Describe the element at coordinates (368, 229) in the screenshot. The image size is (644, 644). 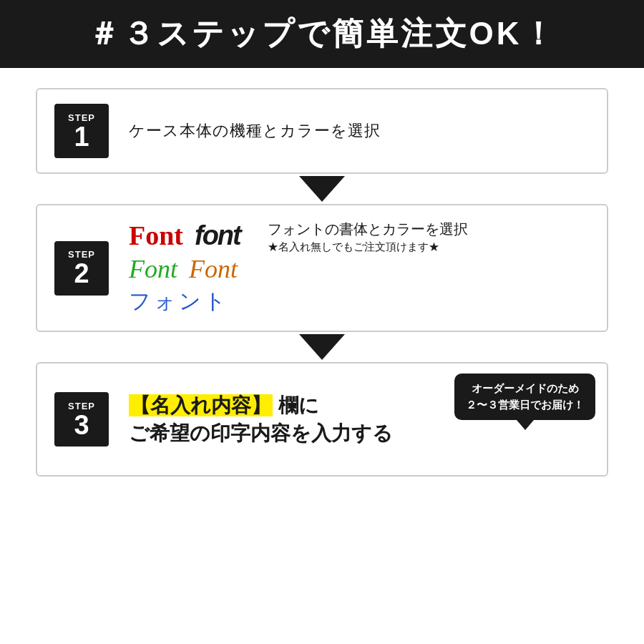
I see `step-2-main-text: フォントの書体とカラーを選択` at that location.